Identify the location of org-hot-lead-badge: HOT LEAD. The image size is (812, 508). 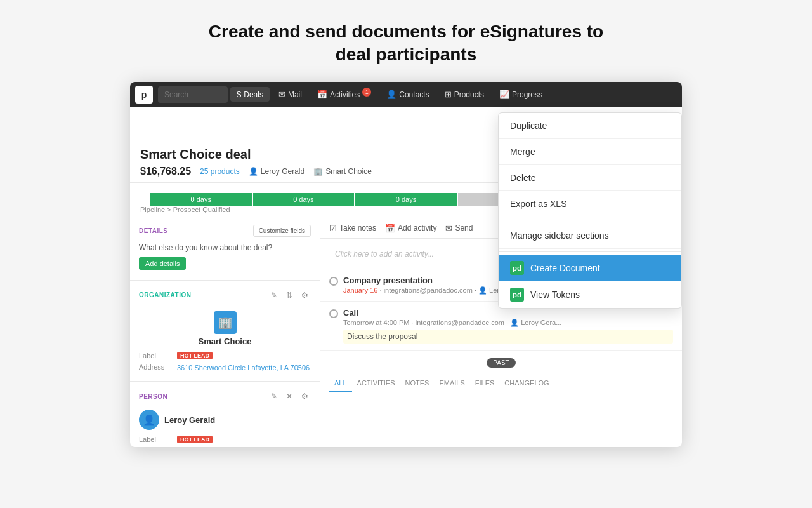
(195, 356).